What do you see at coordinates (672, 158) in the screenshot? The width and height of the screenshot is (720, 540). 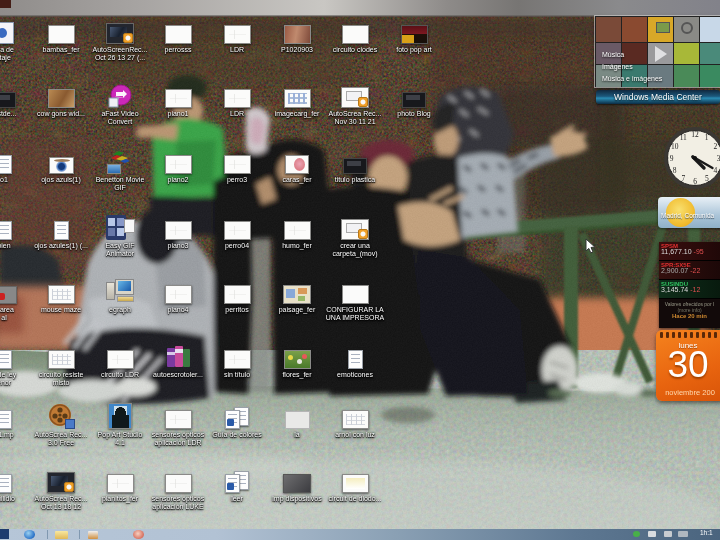 I see `svg-text: 9` at bounding box center [672, 158].